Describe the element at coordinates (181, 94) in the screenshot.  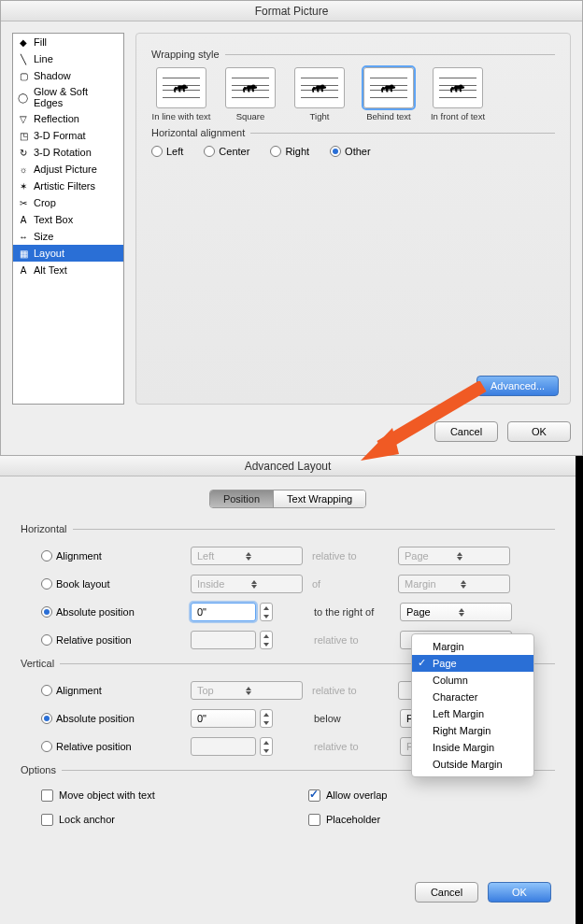
I see `wrap-option-in-line-with-text: In line with text` at that location.